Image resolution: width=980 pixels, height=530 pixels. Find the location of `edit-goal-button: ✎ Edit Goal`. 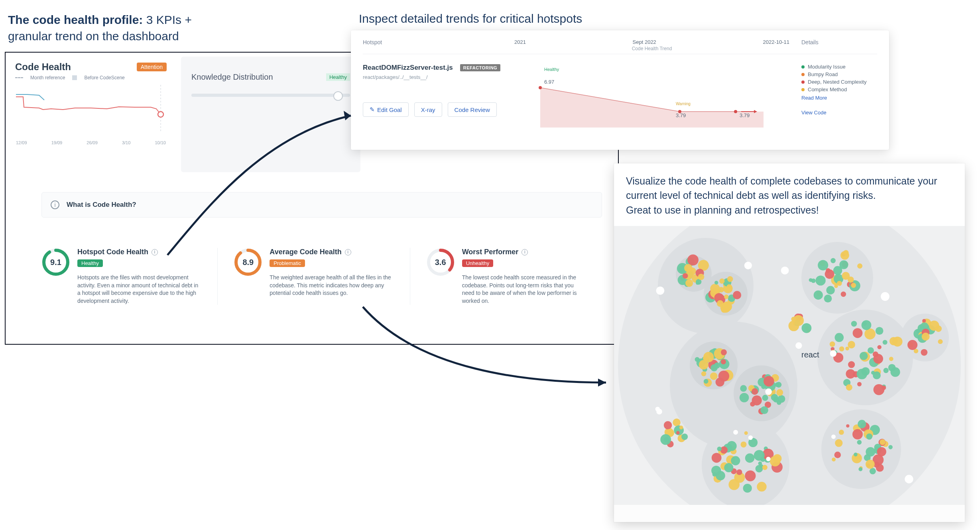

edit-goal-button: ✎ Edit Goal is located at coordinates (386, 110).